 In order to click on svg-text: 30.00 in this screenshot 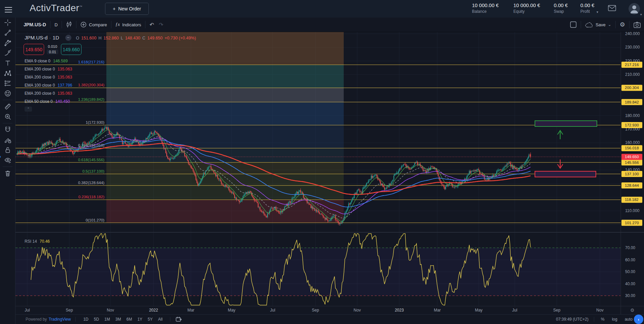, I will do `click(630, 296)`.